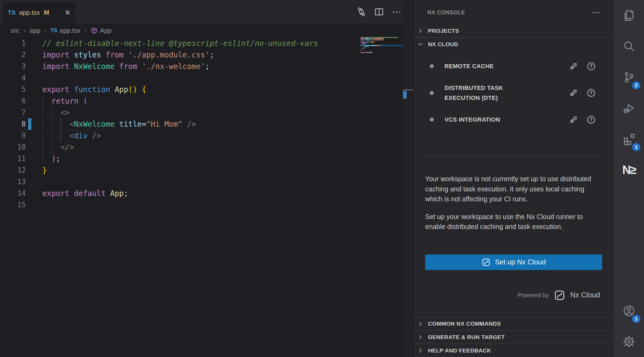  I want to click on code-text: export function App() {, so click(94, 90).